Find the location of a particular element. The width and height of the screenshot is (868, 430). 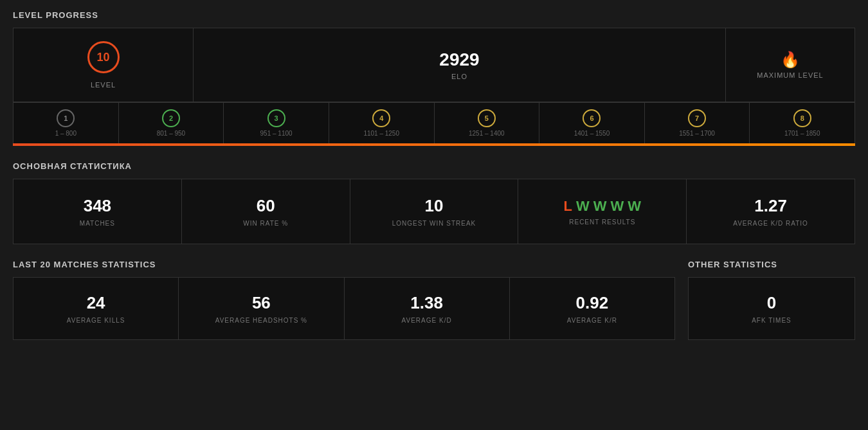

stats-cards: 348MATCHES60WIN RATE %10LONGEST WIN STRE… is located at coordinates (434, 211).